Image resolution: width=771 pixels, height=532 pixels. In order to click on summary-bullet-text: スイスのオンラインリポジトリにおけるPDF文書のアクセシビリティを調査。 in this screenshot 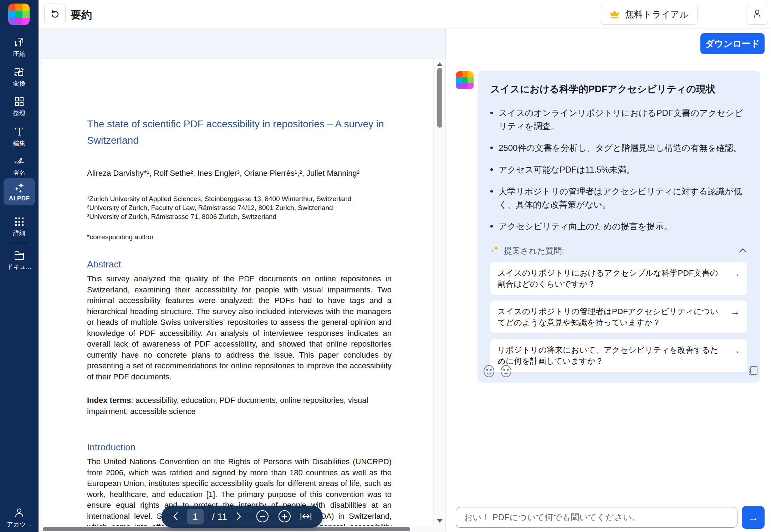, I will do `click(623, 119)`.